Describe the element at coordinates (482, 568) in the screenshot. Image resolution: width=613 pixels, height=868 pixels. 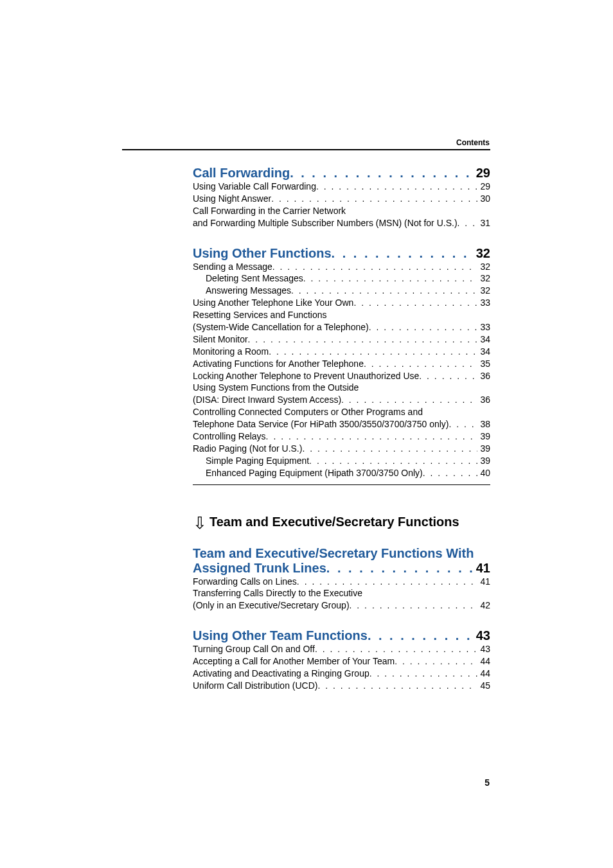
I see `section-page: 41` at that location.